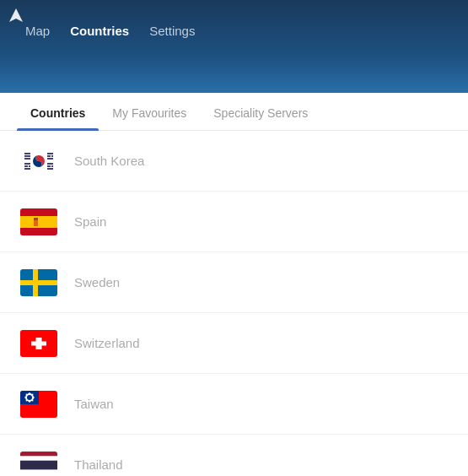 The height and width of the screenshot is (476, 468). What do you see at coordinates (97, 282) in the screenshot?
I see `country-name-sweden: Sweden` at bounding box center [97, 282].